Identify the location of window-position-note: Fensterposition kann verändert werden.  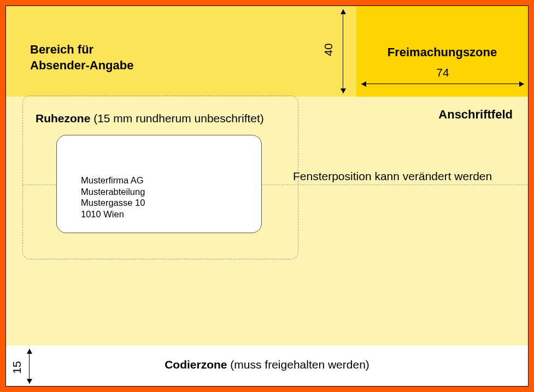
(392, 176).